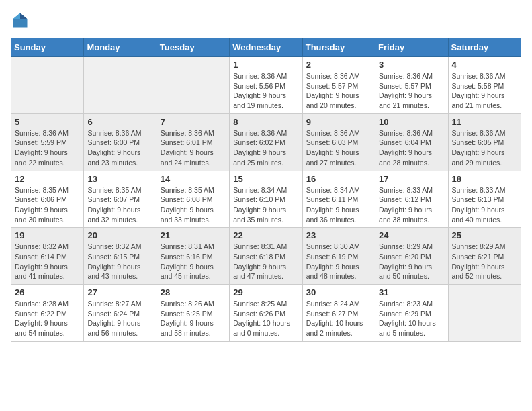 The image size is (532, 411). I want to click on day-number: 5, so click(47, 122).